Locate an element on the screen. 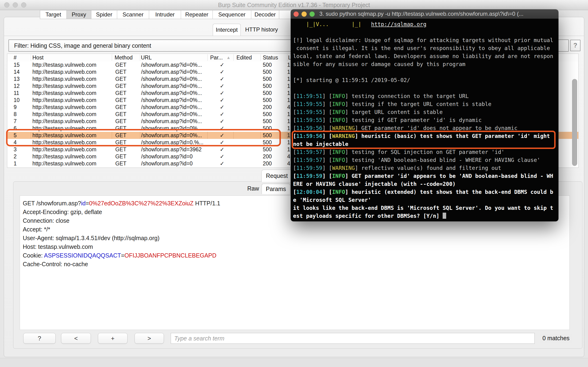  terminal-segment: [!] legal disclaimer: Usage of sqlmap fo… is located at coordinates (423, 40).